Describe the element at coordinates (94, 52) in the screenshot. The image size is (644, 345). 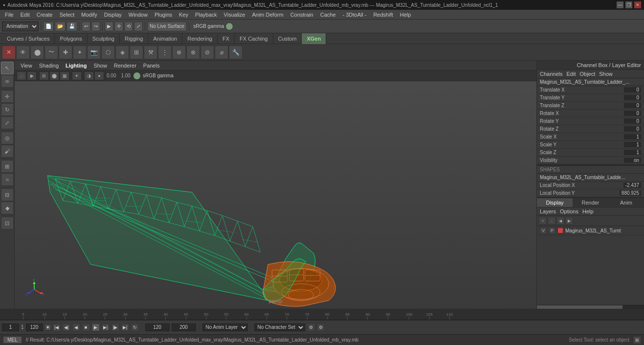
I see `shelf-icon-camera: 📷` at that location.